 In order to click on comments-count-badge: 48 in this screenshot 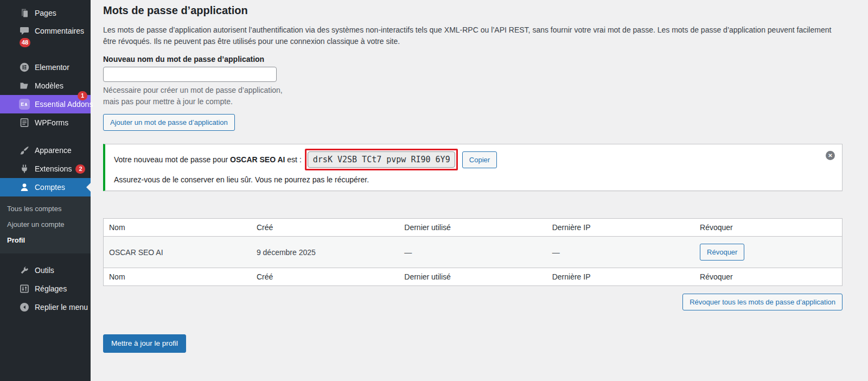, I will do `click(25, 42)`.